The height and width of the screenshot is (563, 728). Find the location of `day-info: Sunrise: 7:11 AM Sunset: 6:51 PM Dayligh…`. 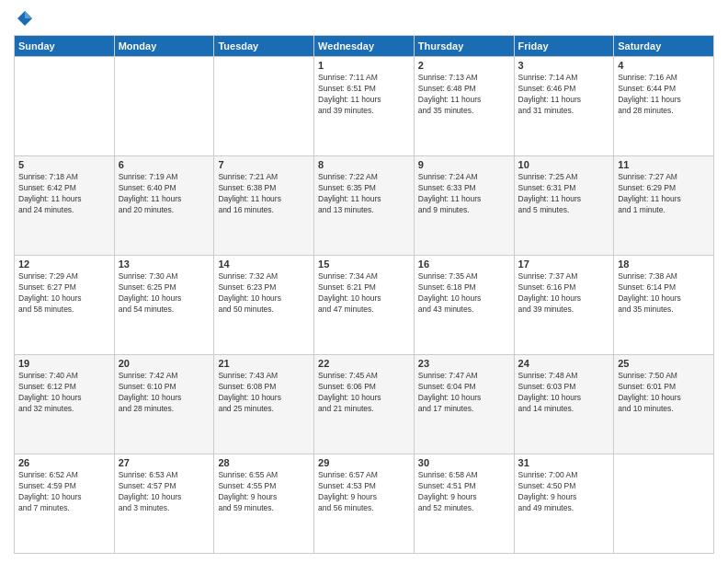

day-info: Sunrise: 7:11 AM Sunset: 6:51 PM Dayligh… is located at coordinates (364, 95).